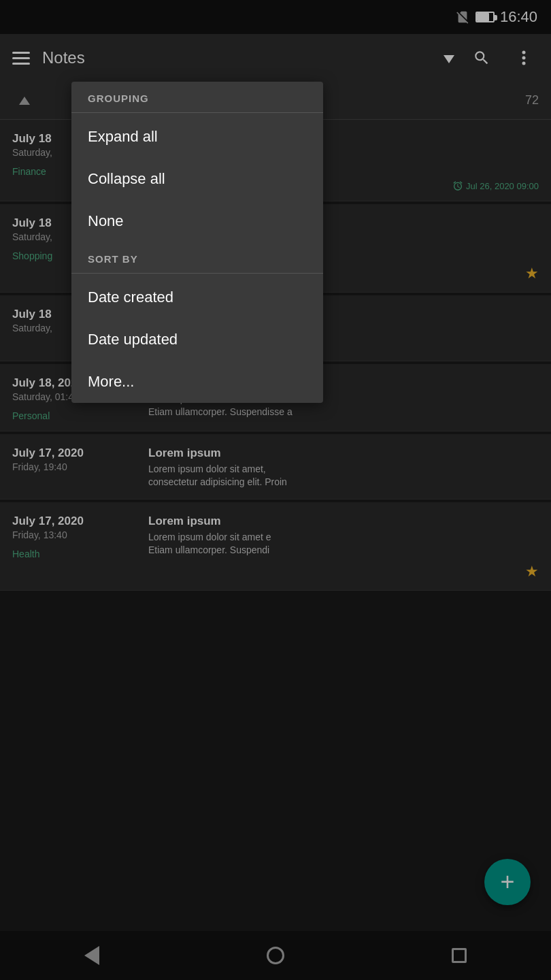 This screenshot has height=980, width=551. I want to click on sort-by-section-title: SORT BY, so click(197, 256).